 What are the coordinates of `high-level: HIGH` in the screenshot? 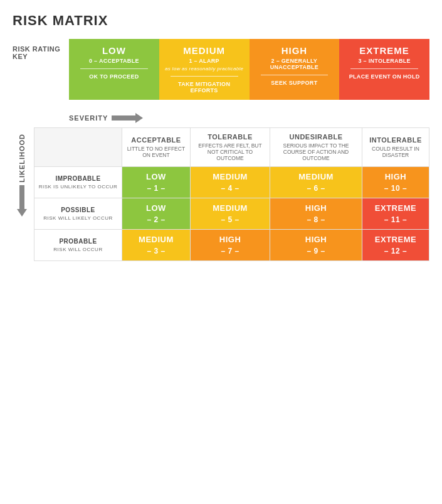 It's located at (295, 50).